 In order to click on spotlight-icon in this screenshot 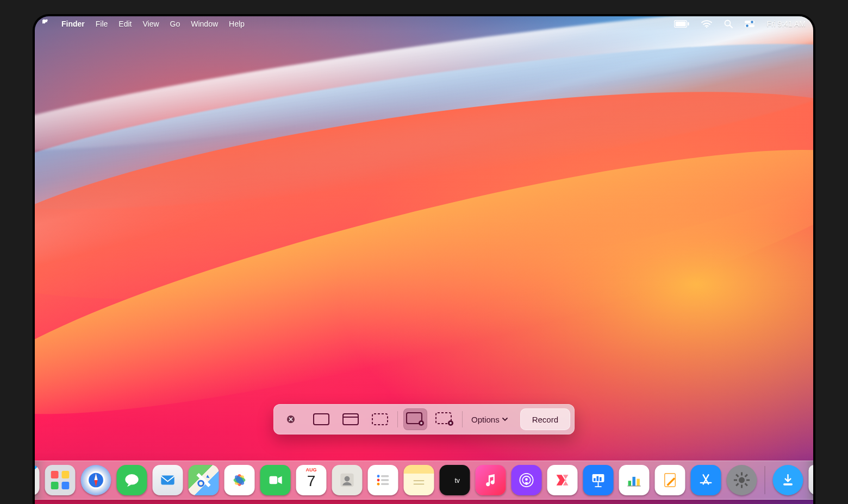, I will do `click(728, 24)`.